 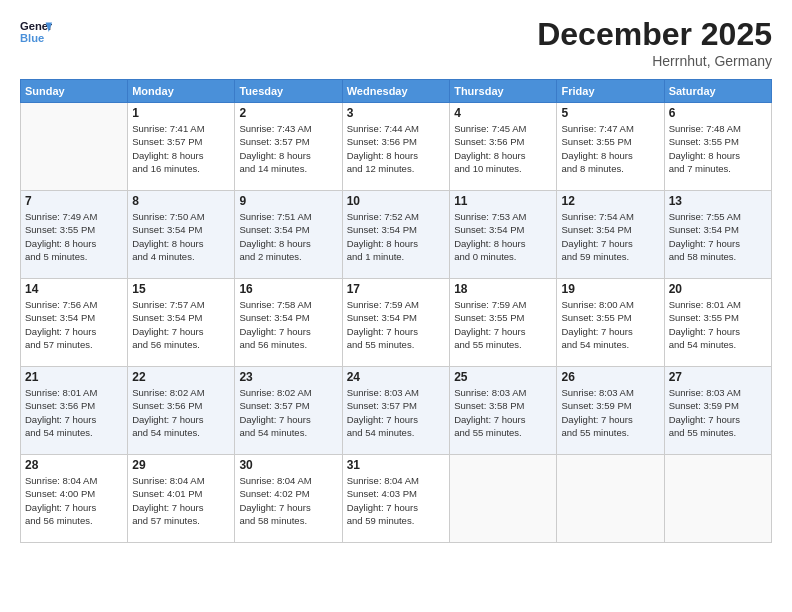 What do you see at coordinates (610, 113) in the screenshot?
I see `day-number: 5` at bounding box center [610, 113].